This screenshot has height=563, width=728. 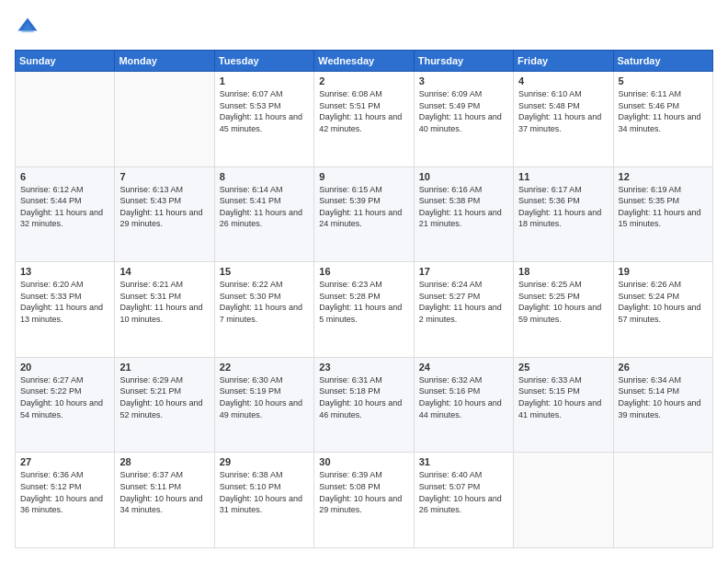 I want to click on day-info: Sunrise: 6:36 AMSunset: 5:12 PMDaylight:…, so click(x=64, y=492).